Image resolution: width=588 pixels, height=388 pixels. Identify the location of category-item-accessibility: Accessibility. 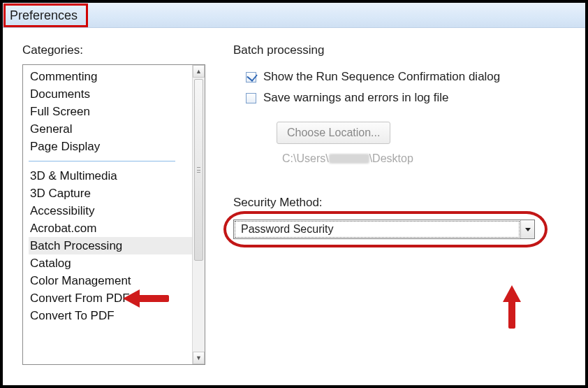
(117, 211).